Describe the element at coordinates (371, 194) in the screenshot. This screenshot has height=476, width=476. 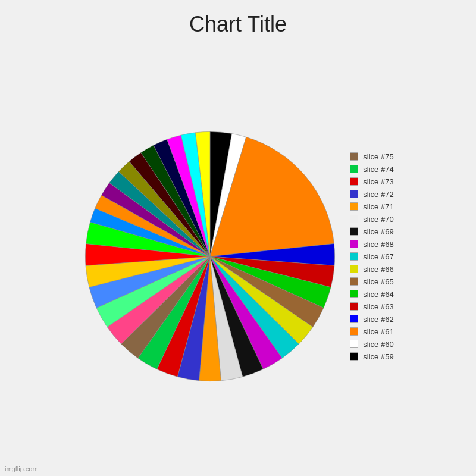
I see `legend-item: slice #72` at that location.